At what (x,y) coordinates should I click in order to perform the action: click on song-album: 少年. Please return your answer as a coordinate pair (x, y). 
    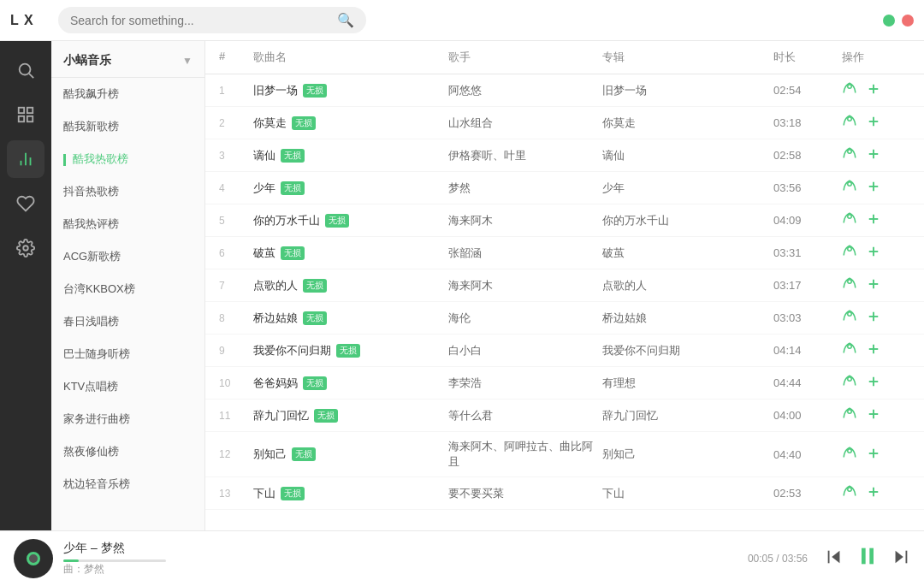
    Looking at the image, I should click on (688, 188).